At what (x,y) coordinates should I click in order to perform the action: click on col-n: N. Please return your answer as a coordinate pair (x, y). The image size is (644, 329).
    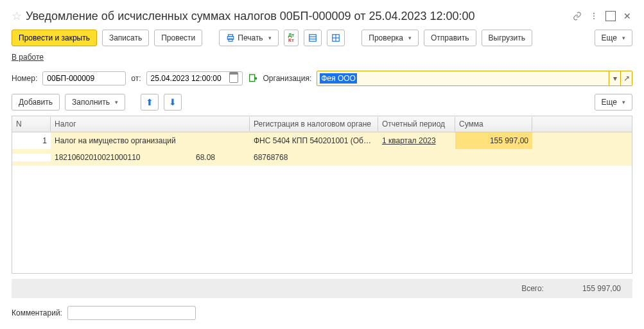
    Looking at the image, I should click on (31, 124).